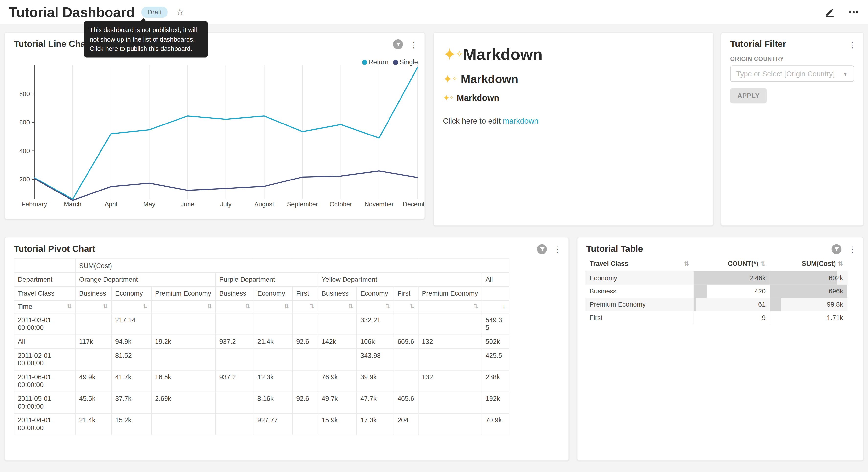 This screenshot has height=472, width=868. Describe the element at coordinates (809, 291) in the screenshot. I see `table-cell: 696k` at that location.